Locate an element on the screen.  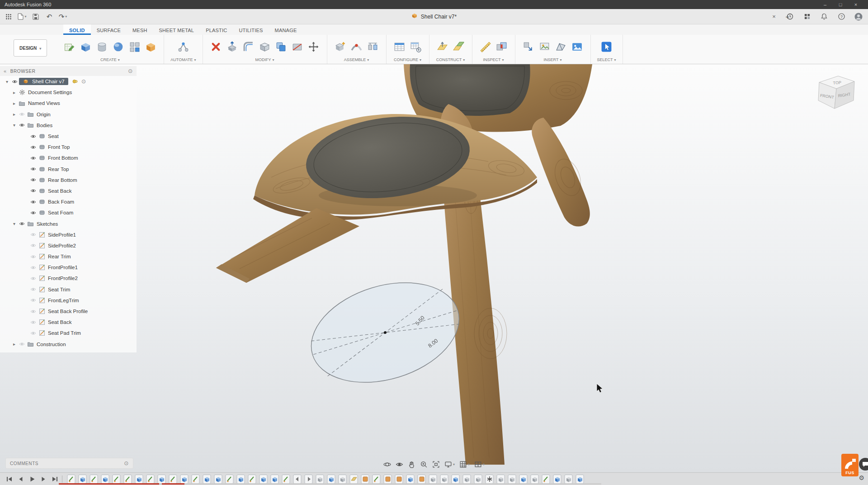
comments-bar: COMMENTS ⊙ is located at coordinates (70, 463).